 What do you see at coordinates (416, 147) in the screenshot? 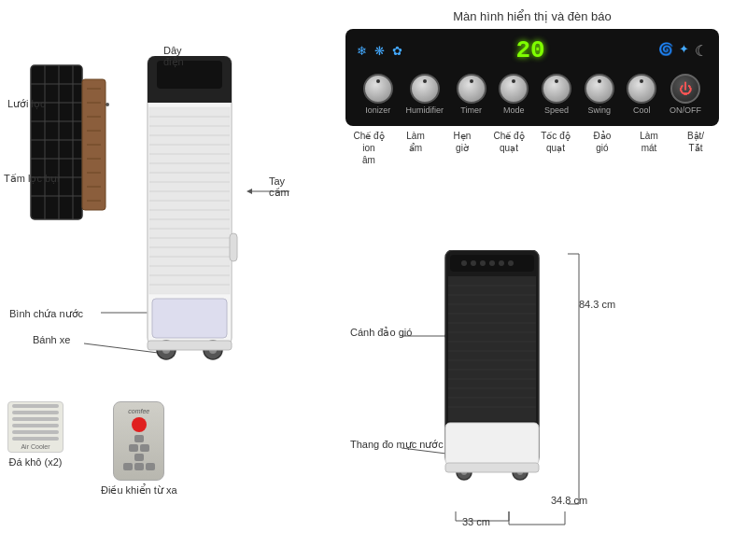
I see `func-label-1: Làmẩm` at bounding box center [416, 147].